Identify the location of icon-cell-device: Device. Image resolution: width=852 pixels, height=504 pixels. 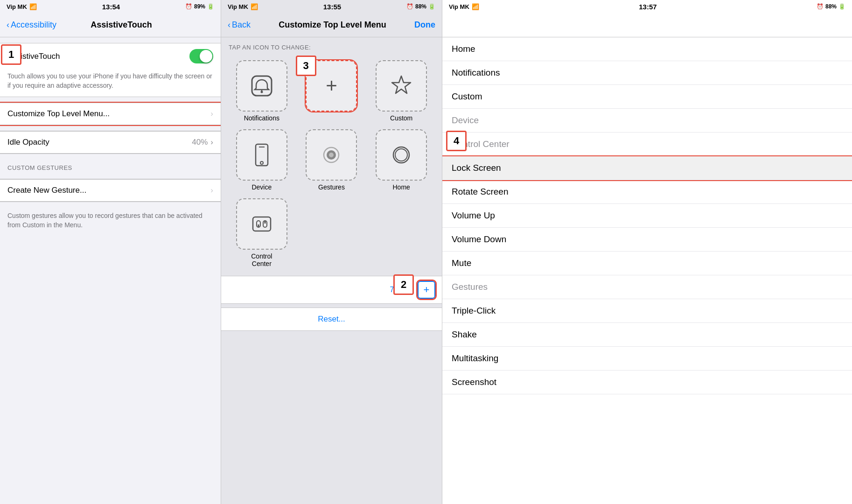
(262, 160).